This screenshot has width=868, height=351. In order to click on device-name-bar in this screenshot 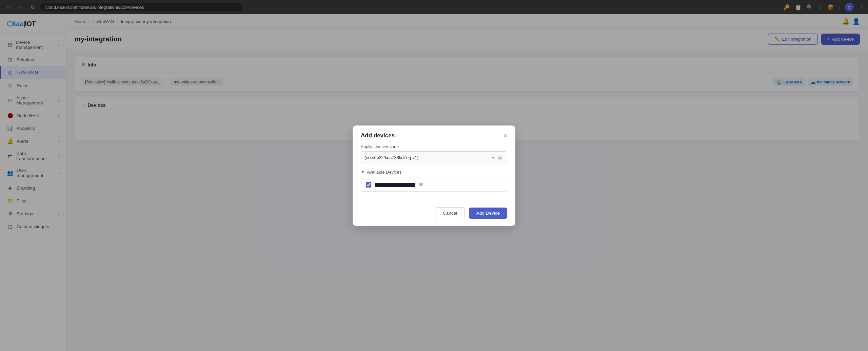, I will do `click(395, 185)`.